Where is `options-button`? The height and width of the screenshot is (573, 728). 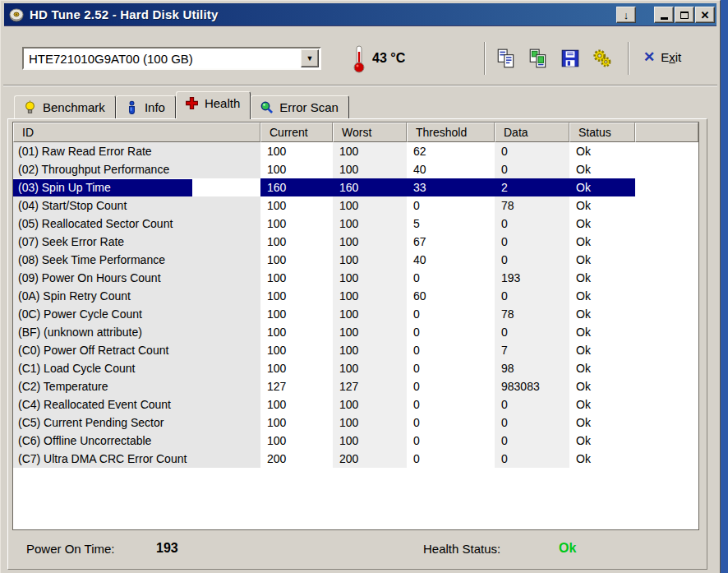
options-button is located at coordinates (602, 58).